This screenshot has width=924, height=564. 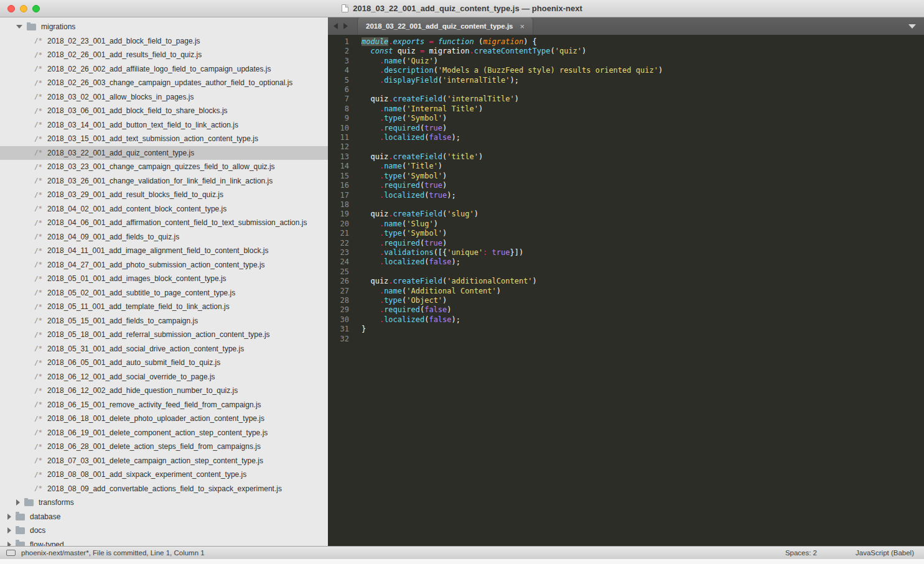 What do you see at coordinates (164, 182) in the screenshot?
I see `file-item: /*2018_03_26_001_change_validation_for_l…` at bounding box center [164, 182].